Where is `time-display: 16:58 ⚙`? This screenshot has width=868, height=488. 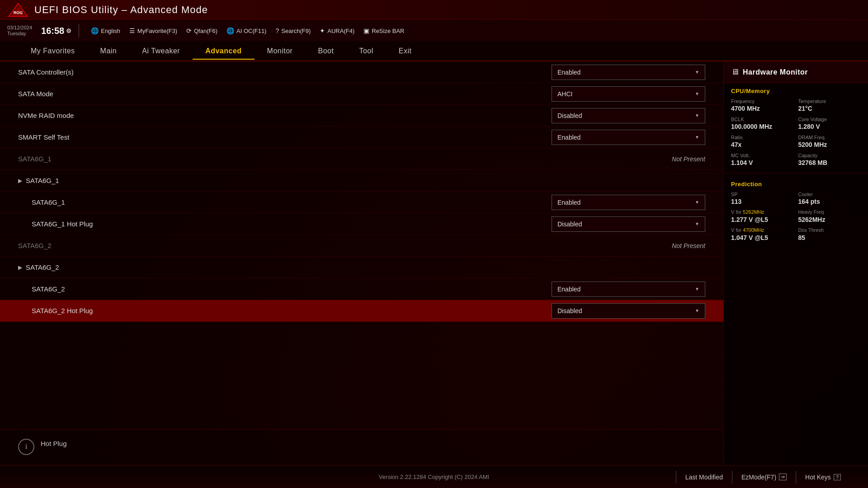
time-display: 16:58 ⚙ is located at coordinates (56, 31).